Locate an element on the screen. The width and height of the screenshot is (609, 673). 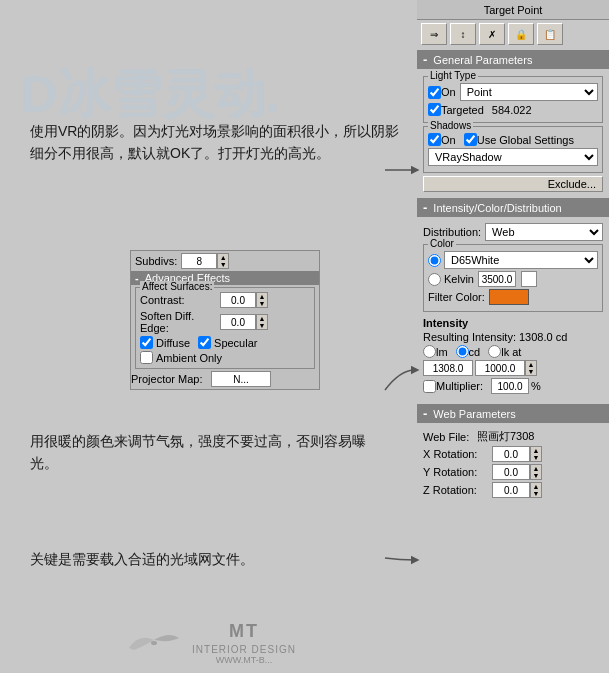
targeted-value: 584.022 is located at coordinates (512, 110).